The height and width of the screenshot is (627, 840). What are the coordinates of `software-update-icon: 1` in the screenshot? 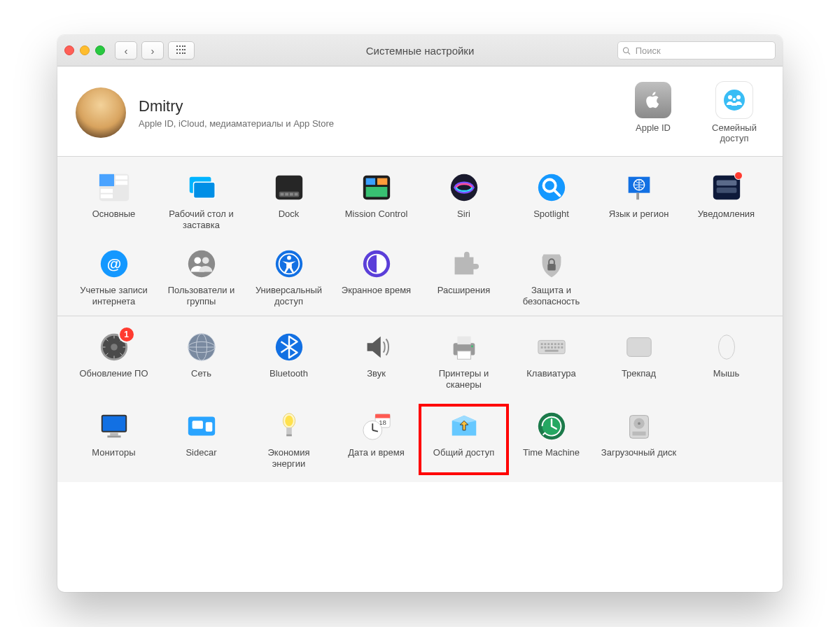 It's located at (114, 347).